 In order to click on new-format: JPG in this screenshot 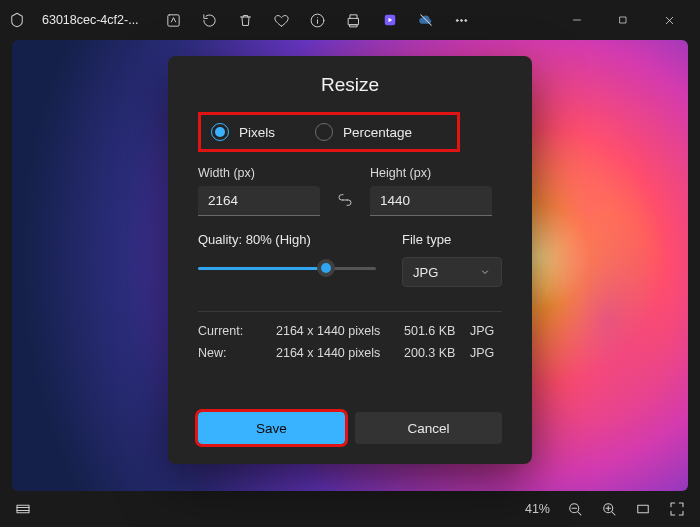, I will do `click(486, 353)`.